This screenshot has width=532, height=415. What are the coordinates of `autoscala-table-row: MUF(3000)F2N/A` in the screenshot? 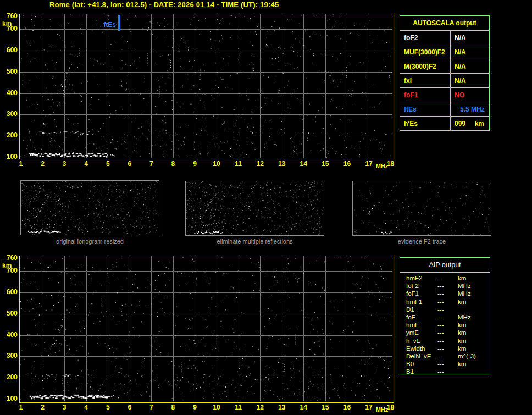 It's located at (445, 52).